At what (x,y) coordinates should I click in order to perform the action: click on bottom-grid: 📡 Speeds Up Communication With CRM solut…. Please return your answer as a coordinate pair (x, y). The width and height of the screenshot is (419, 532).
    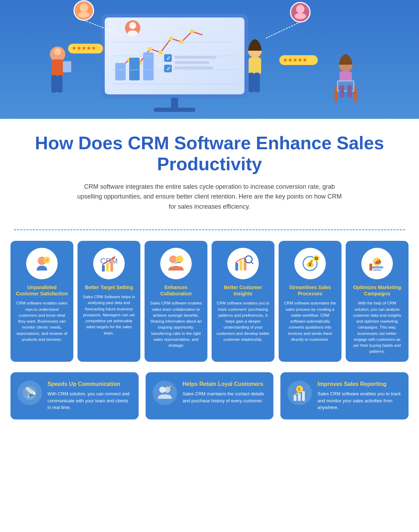
    Looking at the image, I should click on (210, 396).